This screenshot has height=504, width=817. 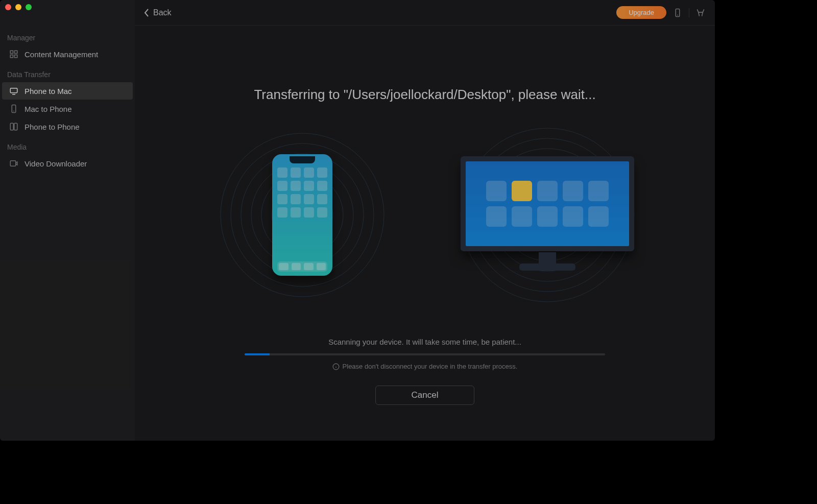 I want to click on status-text: Scanning your device. It will take some …, so click(x=425, y=342).